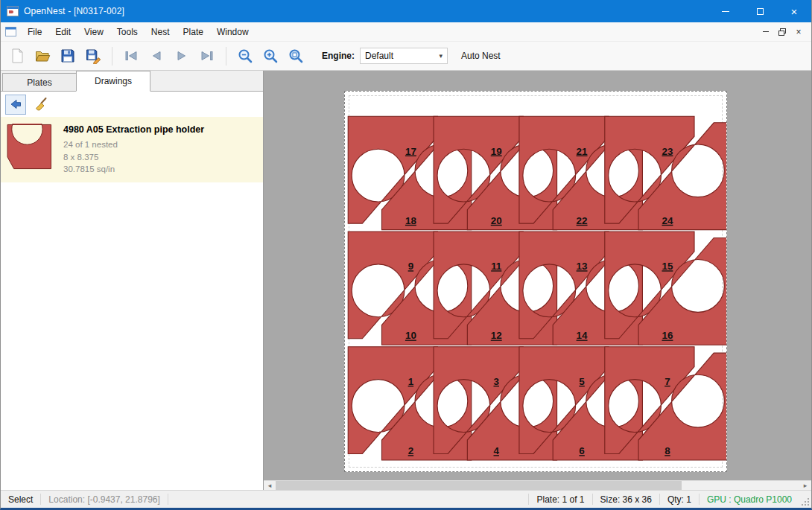 The width and height of the screenshot is (812, 510). Describe the element at coordinates (496, 267) in the screenshot. I see `part-number-label: 11` at that location.